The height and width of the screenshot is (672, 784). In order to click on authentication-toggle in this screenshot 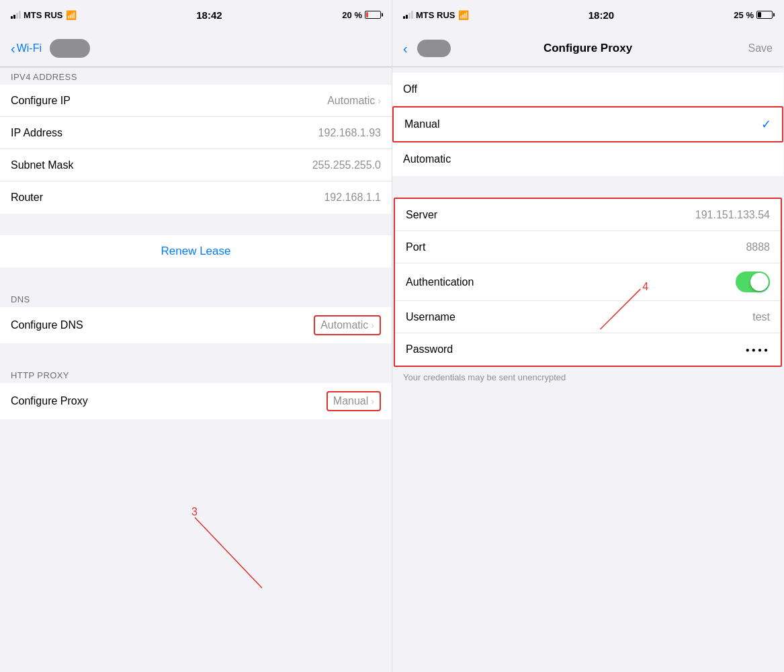, I will do `click(752, 282)`.